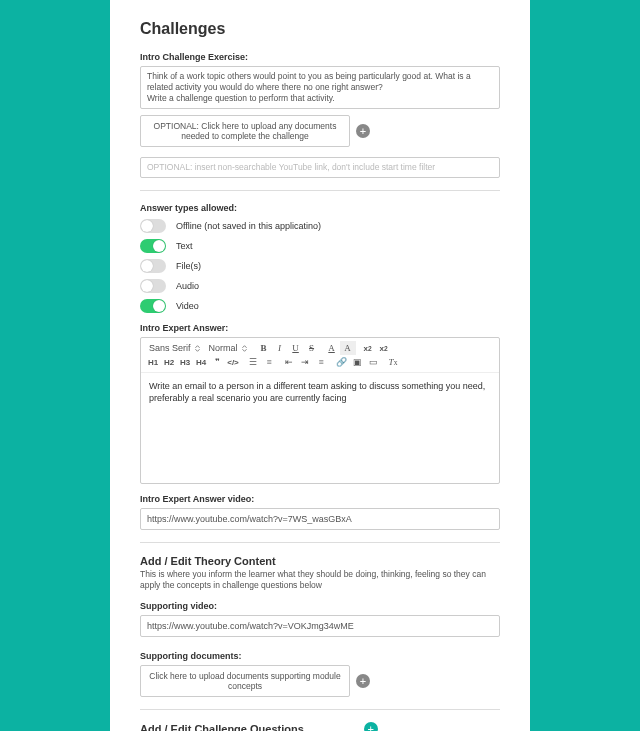  I want to click on intro-upload-row: OPTIONAL: Click here to upload any docum…, so click(320, 131).